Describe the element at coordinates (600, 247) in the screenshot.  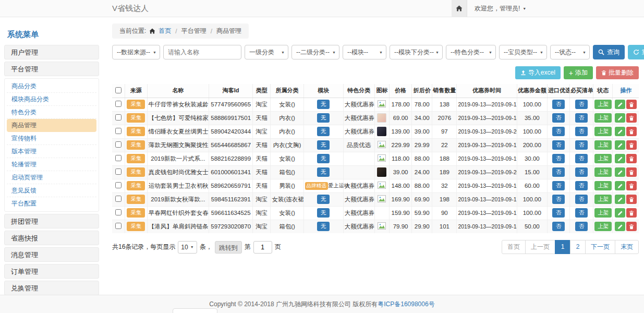
I see `pager-item: 下一页` at that location.